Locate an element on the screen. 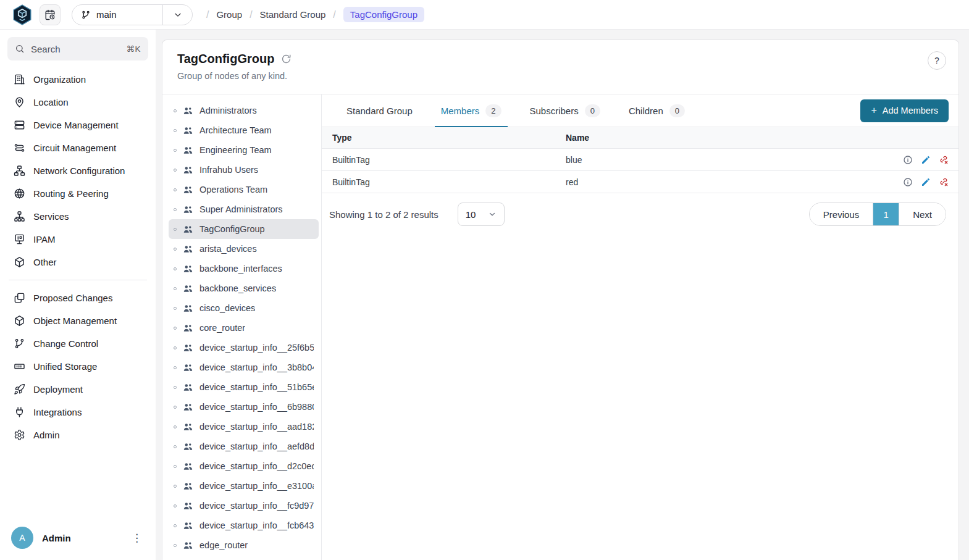  tab-subscribers: Subscribers0 is located at coordinates (565, 111).